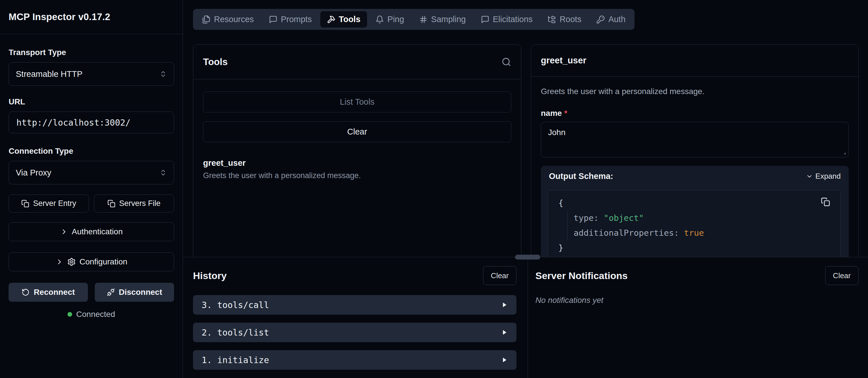 The image size is (868, 378). I want to click on output-schema-header: Output Schema: Expand, so click(694, 176).